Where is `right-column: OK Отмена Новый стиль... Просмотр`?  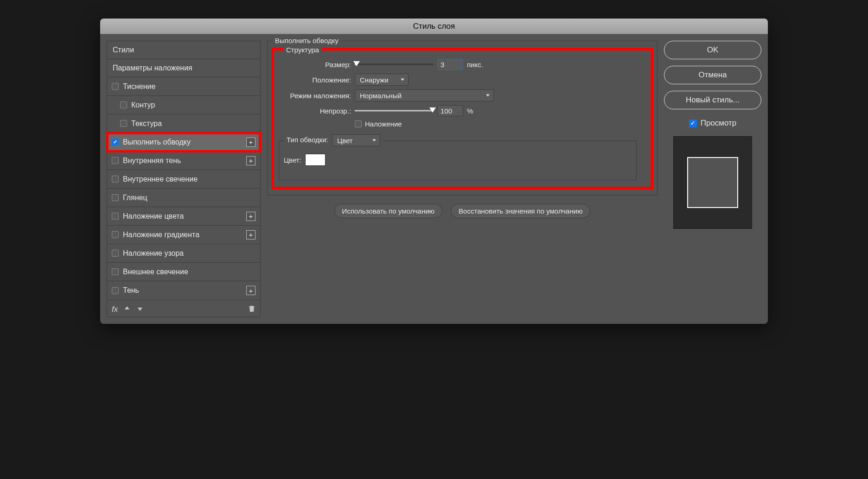
right-column: OK Отмена Новый стиль... Просмотр is located at coordinates (713, 179).